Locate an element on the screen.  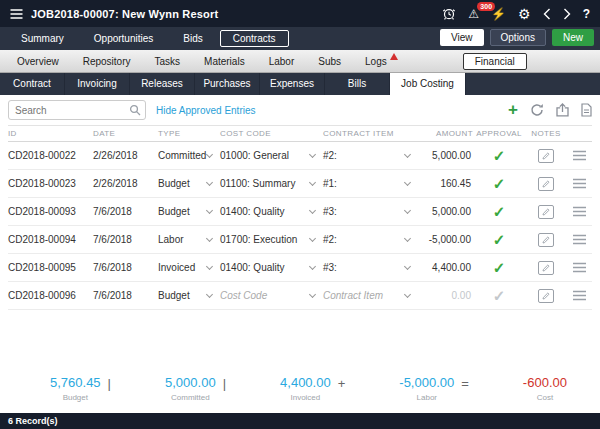
table-row: CD2018-00095 7/6/2018 Invoiced 01400: Qu… is located at coordinates (300, 268).